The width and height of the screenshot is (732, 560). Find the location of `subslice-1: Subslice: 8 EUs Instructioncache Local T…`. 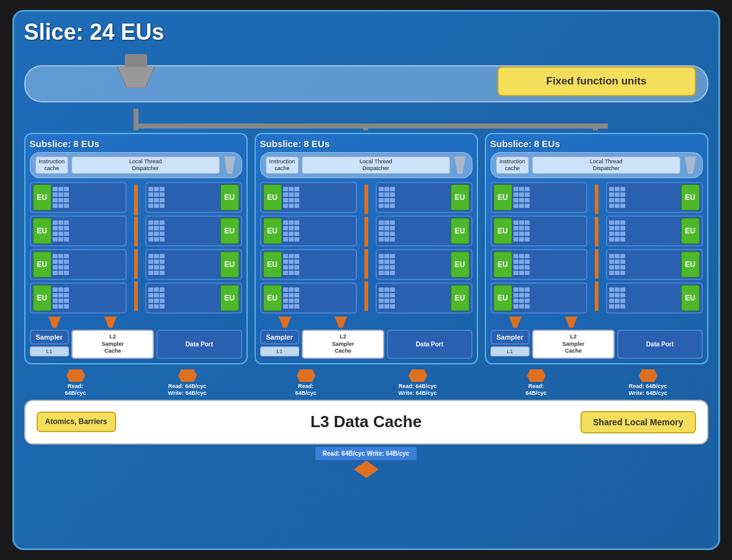

subslice-1: Subslice: 8 EUs Instructioncache Local T… is located at coordinates (136, 248).